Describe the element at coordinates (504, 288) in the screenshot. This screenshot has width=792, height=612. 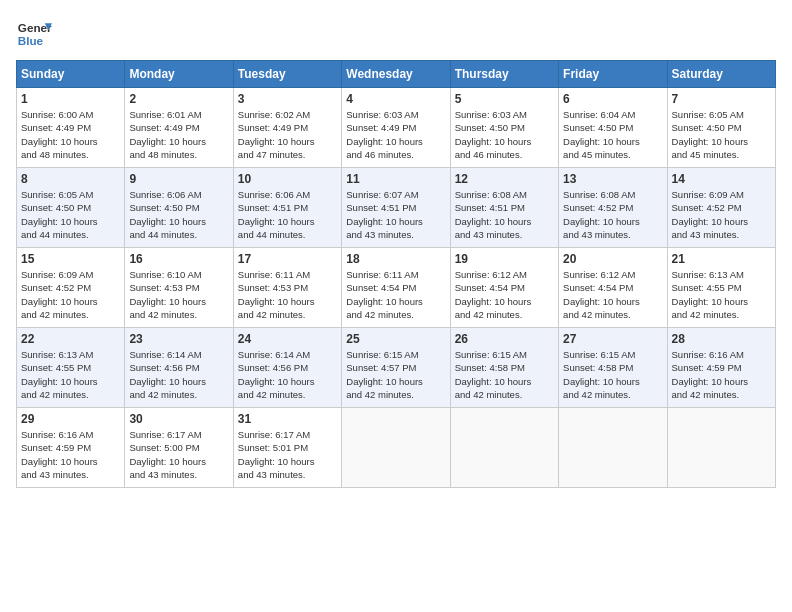
I see `calendar-cell: 19Sunrise: 6:12 AM Sunset: 4:54 PM Dayli…` at that location.